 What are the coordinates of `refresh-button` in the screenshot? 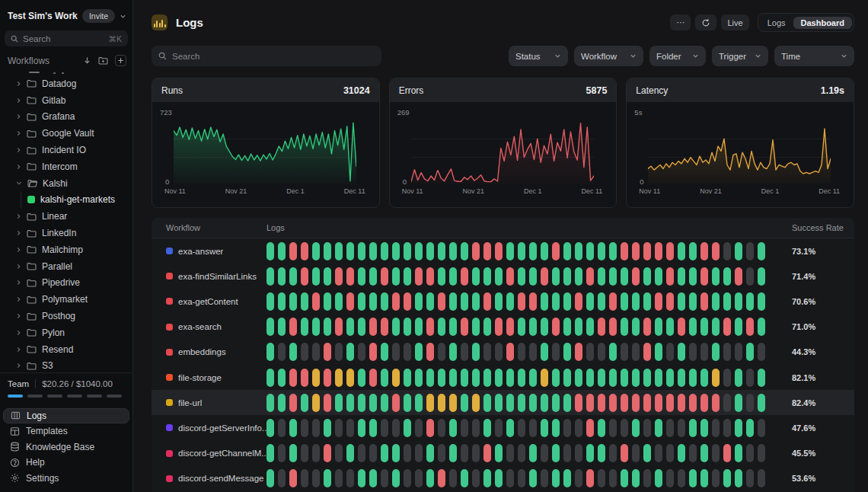 It's located at (706, 23).